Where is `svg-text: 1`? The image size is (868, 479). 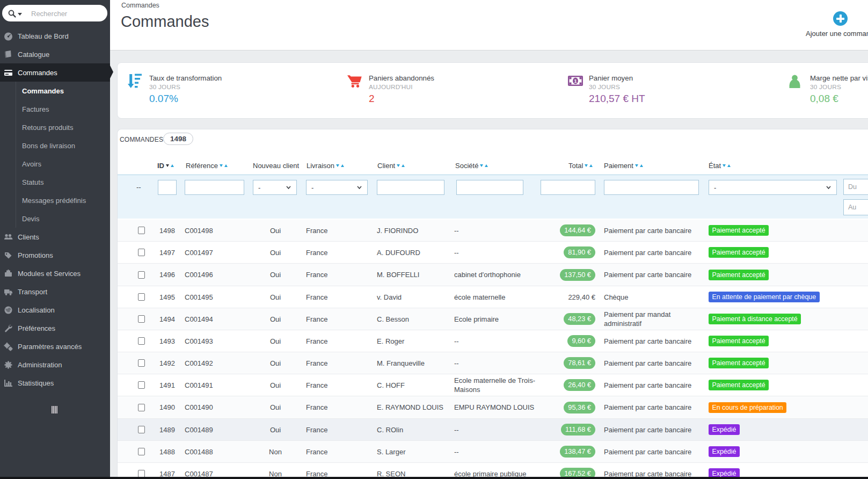 svg-text: 1 is located at coordinates (575, 81).